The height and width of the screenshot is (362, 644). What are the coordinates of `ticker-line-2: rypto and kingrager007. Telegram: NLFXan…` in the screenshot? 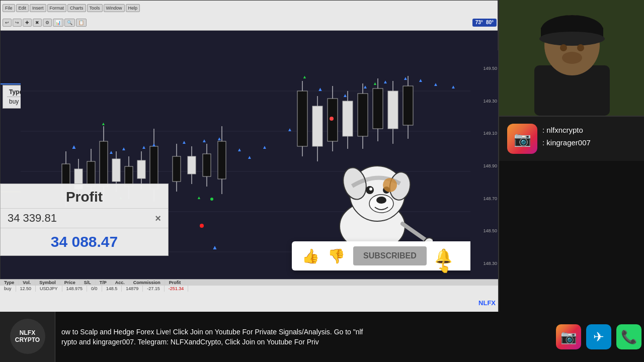 It's located at (304, 342).